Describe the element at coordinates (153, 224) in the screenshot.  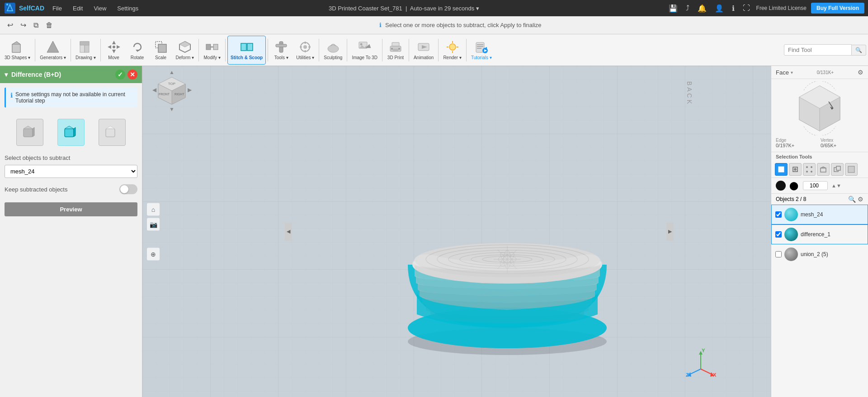
I see `camera-button: 📷` at that location.